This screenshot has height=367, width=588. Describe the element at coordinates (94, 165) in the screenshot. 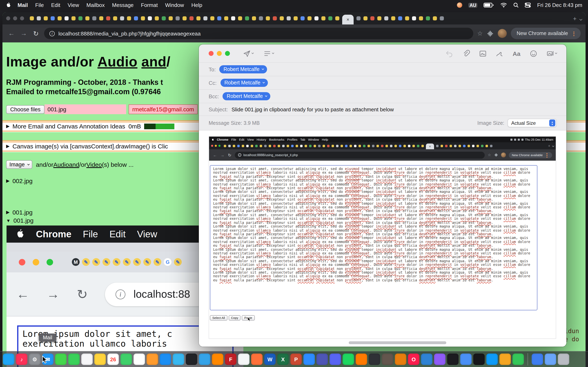

I see `video-link: Video` at that location.